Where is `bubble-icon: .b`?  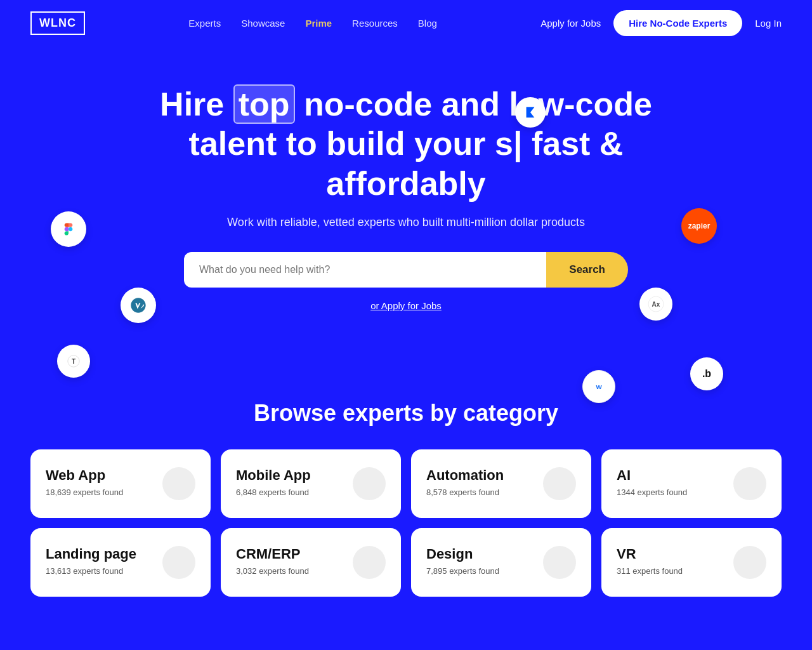 bubble-icon: .b is located at coordinates (707, 374).